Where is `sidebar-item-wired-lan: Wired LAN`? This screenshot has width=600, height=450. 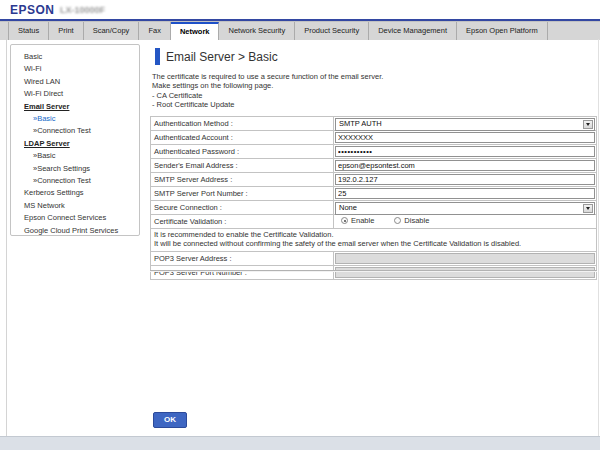
sidebar-item-wired-lan: Wired LAN is located at coordinates (82, 82).